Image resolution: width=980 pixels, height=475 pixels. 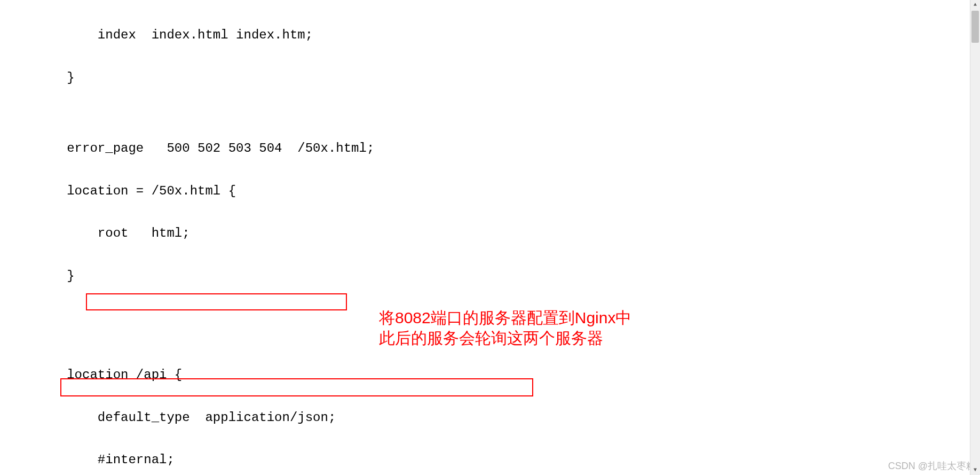 What do you see at coordinates (491, 338) in the screenshot?
I see `annotation-text-2: 此后的服务会轮询这两个服务器` at bounding box center [491, 338].